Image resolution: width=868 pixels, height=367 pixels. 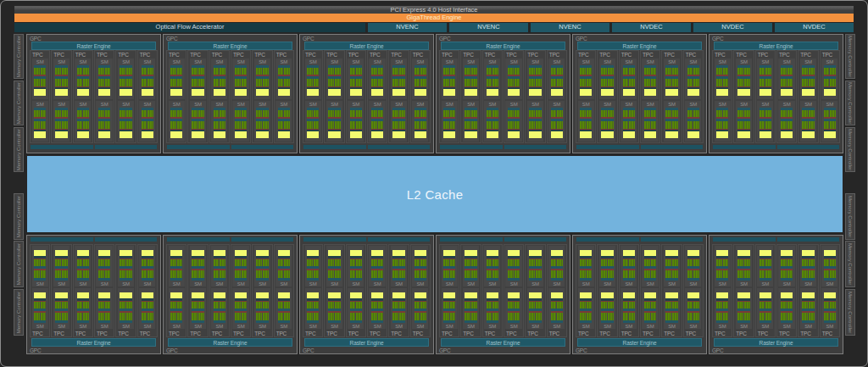 I want to click on raster-engine-bar: Raster Engine, so click(x=504, y=46).